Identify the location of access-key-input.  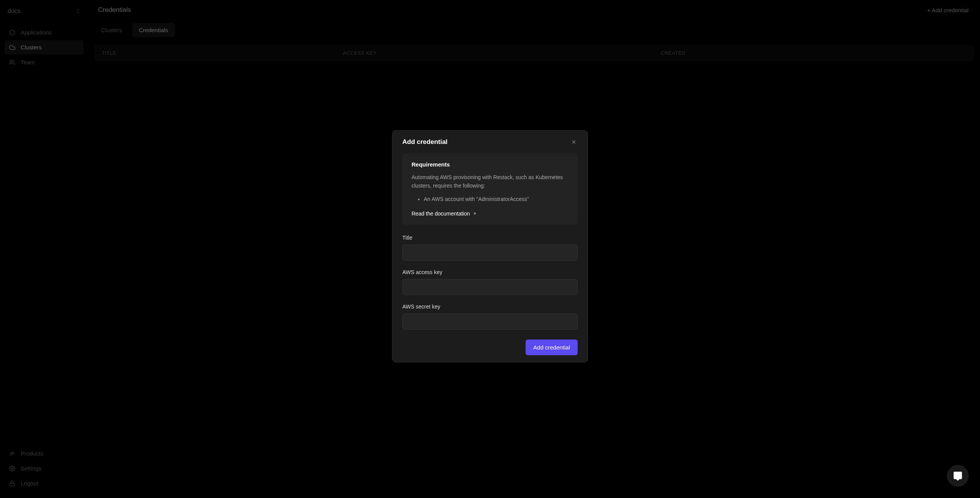
(490, 287).